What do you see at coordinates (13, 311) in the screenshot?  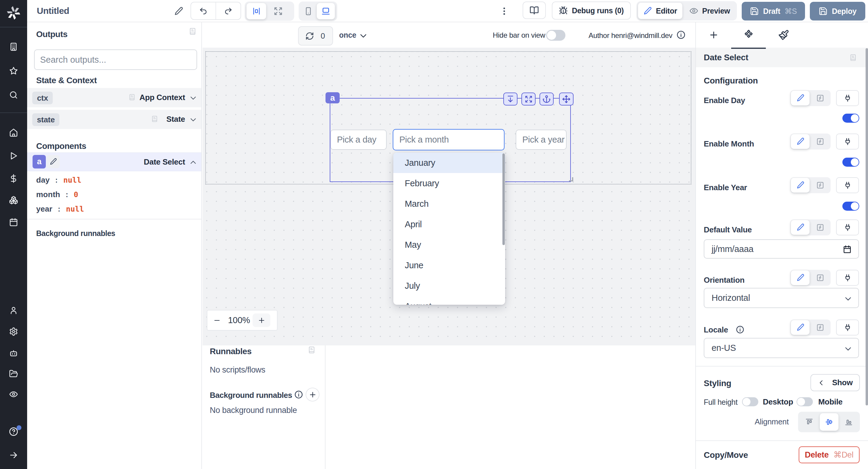 I see `user-icon` at bounding box center [13, 311].